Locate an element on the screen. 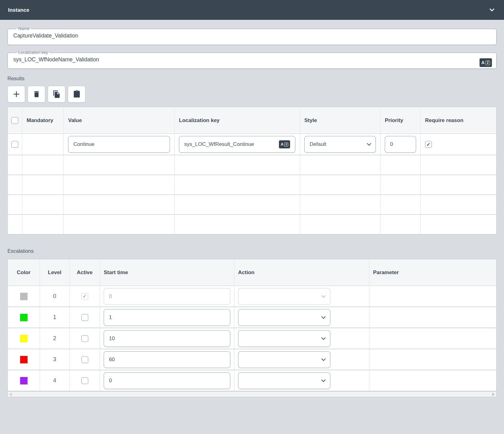  escalations-header-start-time: Start time is located at coordinates (167, 273).